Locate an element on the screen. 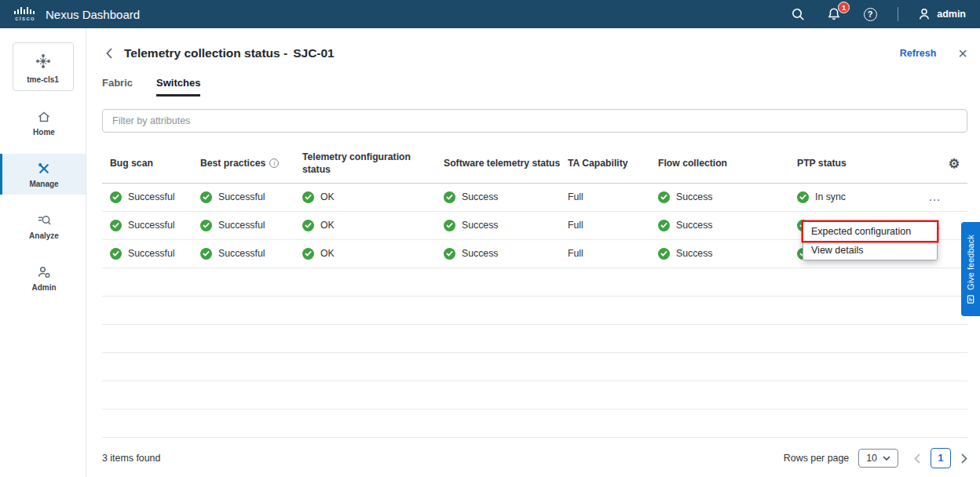  analyze-magnifier-icon is located at coordinates (44, 220).